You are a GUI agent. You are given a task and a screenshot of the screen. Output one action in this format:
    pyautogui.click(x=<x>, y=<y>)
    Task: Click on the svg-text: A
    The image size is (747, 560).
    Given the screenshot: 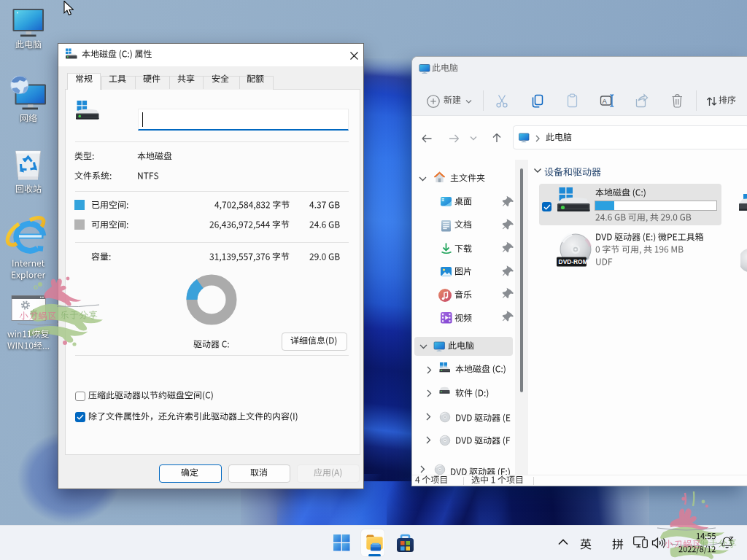 What is the action you would take?
    pyautogui.click(x=605, y=101)
    